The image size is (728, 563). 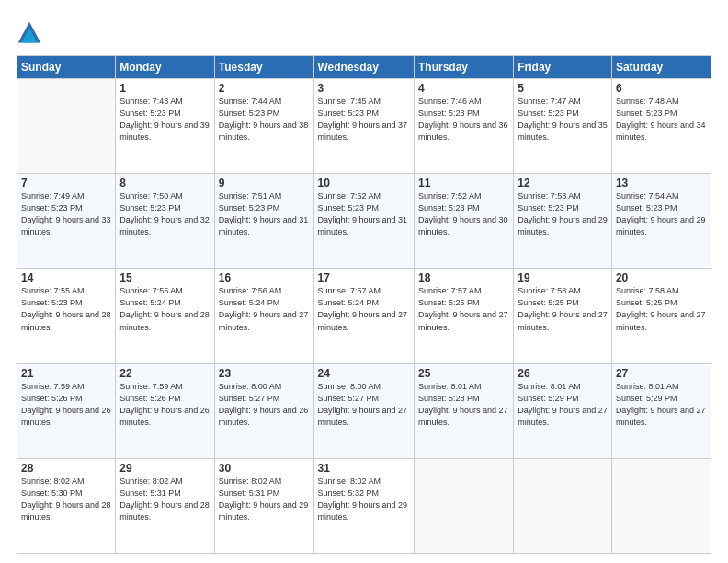 I want to click on day-info: Sunrise: 8:02 AMSunset: 5:32 PMDaylight:…, so click(x=364, y=500).